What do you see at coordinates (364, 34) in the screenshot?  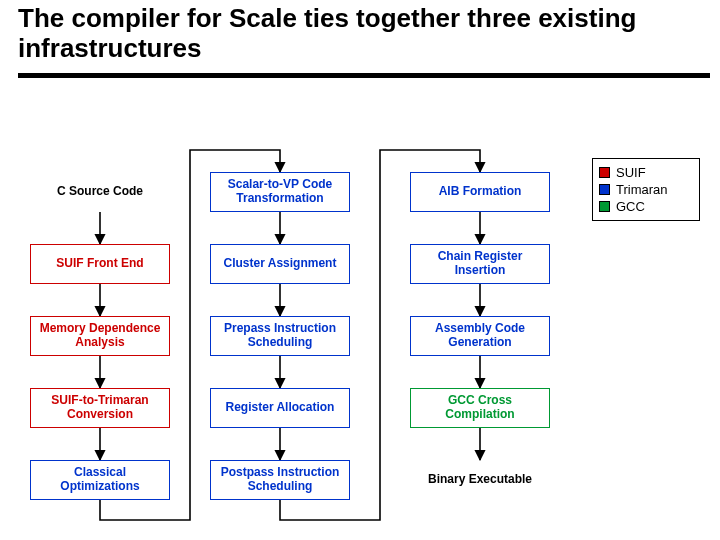 I see `slide-title: The compiler for Scale ties together thr…` at bounding box center [364, 34].